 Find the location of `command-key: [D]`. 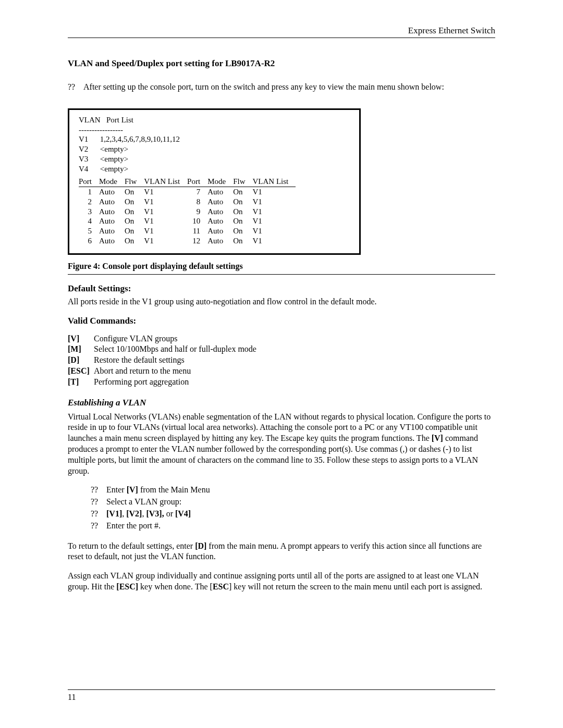

command-key: [D] is located at coordinates (81, 361).